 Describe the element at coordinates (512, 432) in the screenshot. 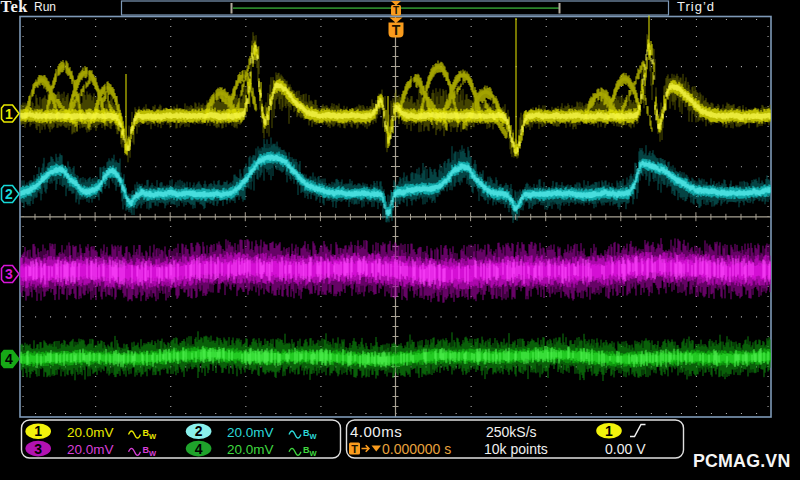

I see `svg-text: 250kS/s` at that location.